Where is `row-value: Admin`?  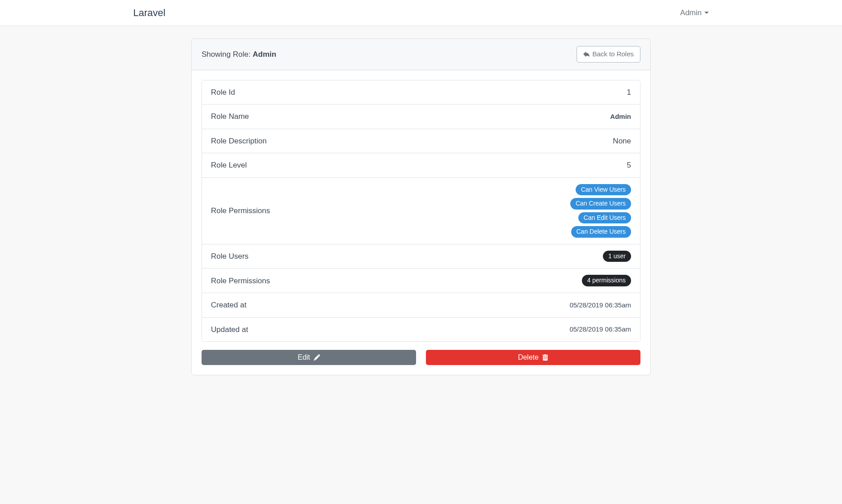 row-value: Admin is located at coordinates (620, 117).